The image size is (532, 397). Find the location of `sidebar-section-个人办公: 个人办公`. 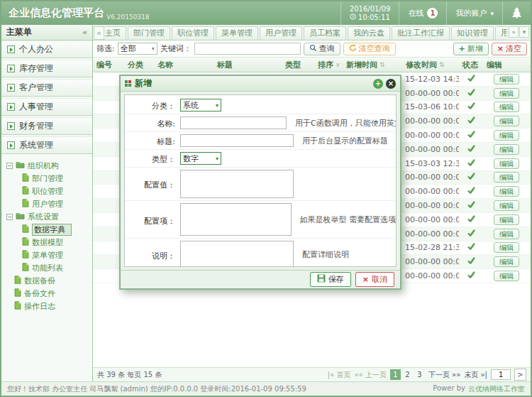

sidebar-section-个人办公: 个人办公 is located at coordinates (47, 50).